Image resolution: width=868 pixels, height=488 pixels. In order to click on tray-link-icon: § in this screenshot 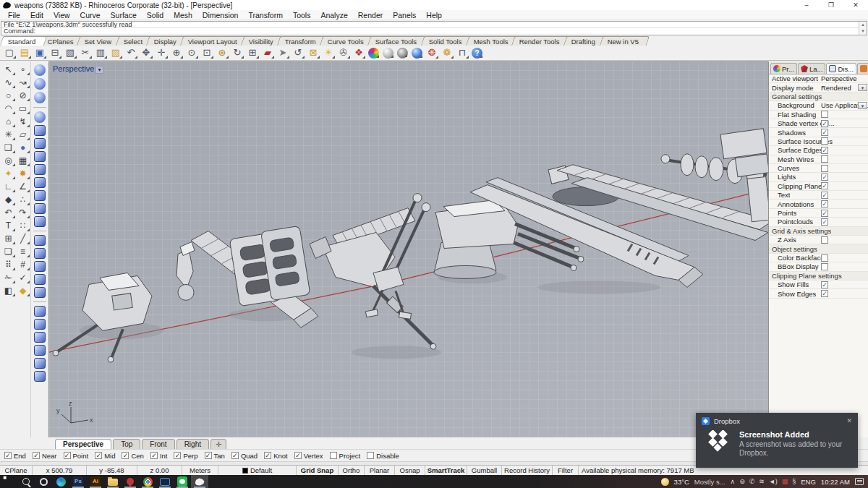, I will do `click(794, 481)`.